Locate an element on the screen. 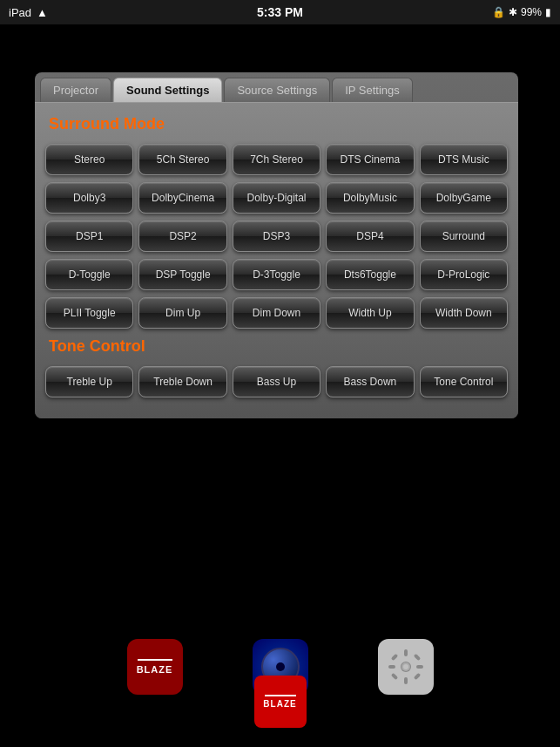 This screenshot has height=747, width=560. btn-plii-toggle: PLII Toggle is located at coordinates (89, 313).